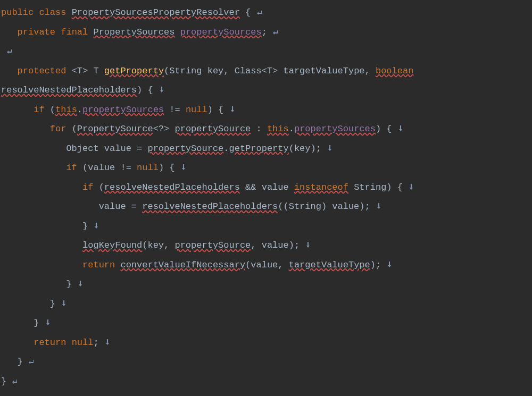 This screenshot has width=532, height=396. Describe the element at coordinates (323, 206) in the screenshot. I see `code-token: ((String) value);` at that location.